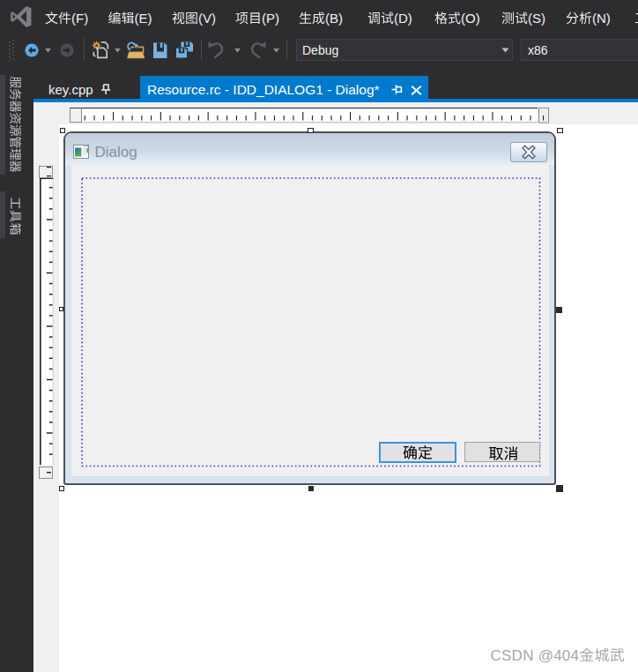  What do you see at coordinates (538, 50) in the screenshot?
I see `svg-text: x86` at bounding box center [538, 50].